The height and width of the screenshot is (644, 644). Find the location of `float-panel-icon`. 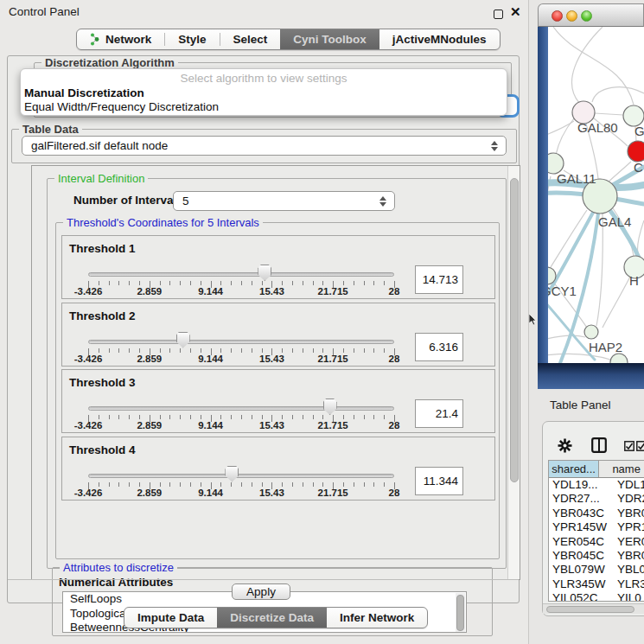

float-panel-icon is located at coordinates (498, 14).